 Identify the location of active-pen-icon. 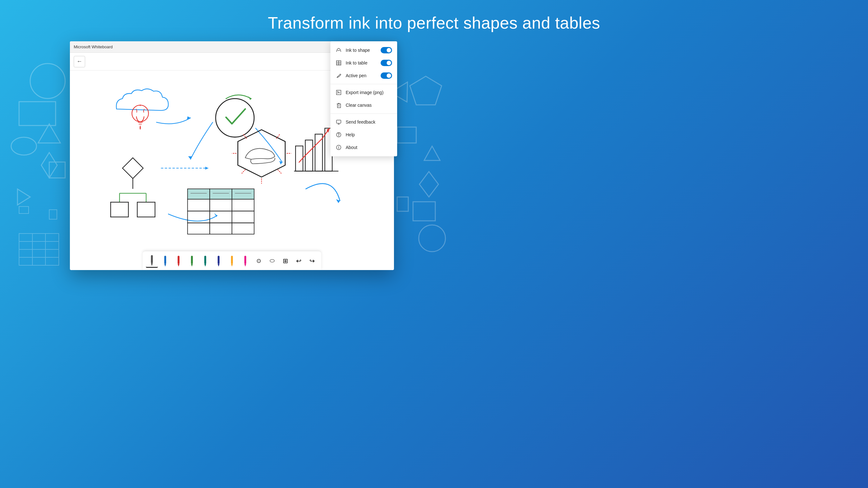
(339, 75).